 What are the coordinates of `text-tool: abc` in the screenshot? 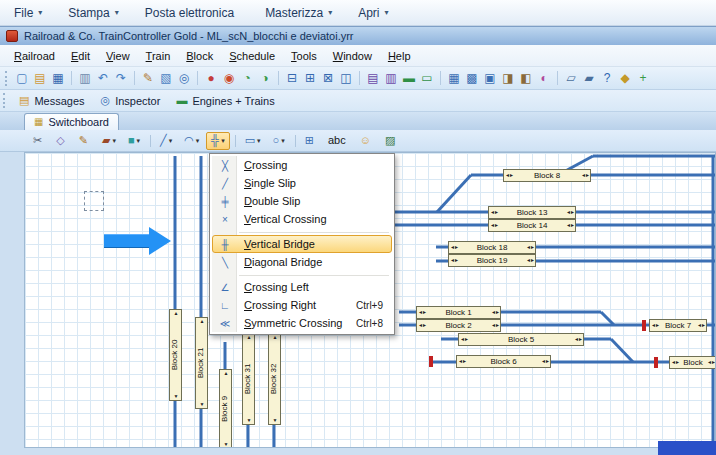 It's located at (338, 141).